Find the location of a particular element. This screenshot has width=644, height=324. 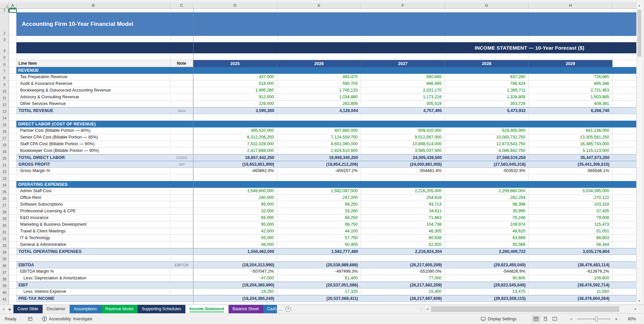

zoom-slider-thumb is located at coordinates (597, 319).